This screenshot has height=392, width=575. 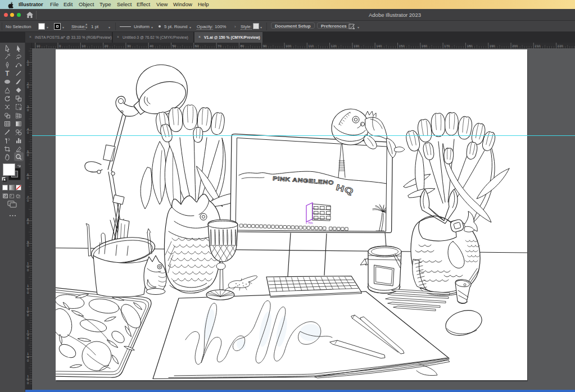 What do you see at coordinates (561, 46) in the screenshot?
I see `svg-text: 220` at bounding box center [561, 46].